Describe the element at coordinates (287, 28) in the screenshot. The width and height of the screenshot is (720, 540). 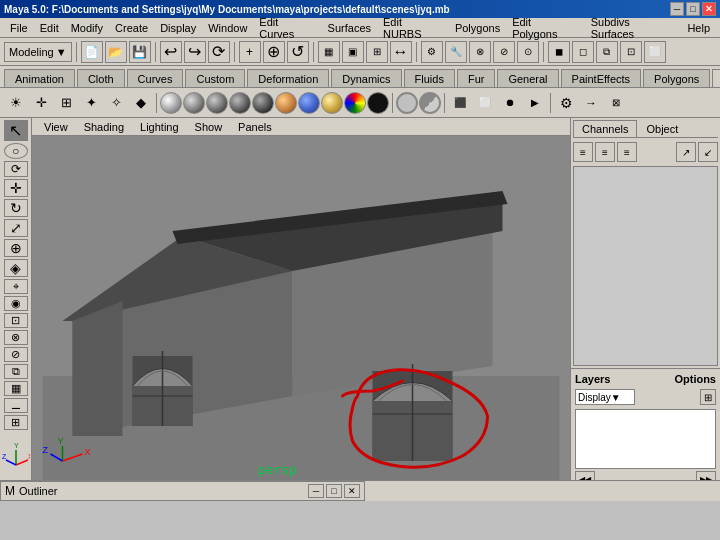
I see `menu-edit-curves: Edit Curves` at that location.